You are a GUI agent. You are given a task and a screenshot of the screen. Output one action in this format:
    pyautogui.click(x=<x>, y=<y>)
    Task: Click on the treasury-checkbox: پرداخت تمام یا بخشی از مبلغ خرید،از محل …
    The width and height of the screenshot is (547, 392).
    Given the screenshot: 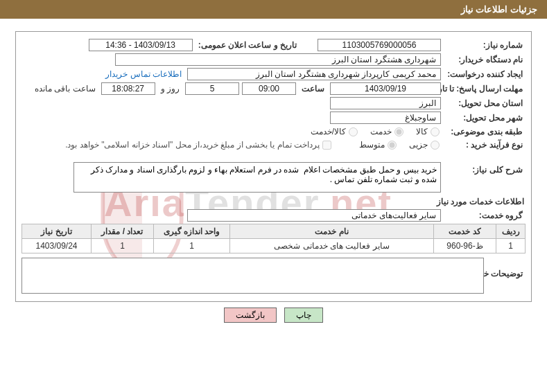 What is the action you would take?
    pyautogui.click(x=199, y=145)
    